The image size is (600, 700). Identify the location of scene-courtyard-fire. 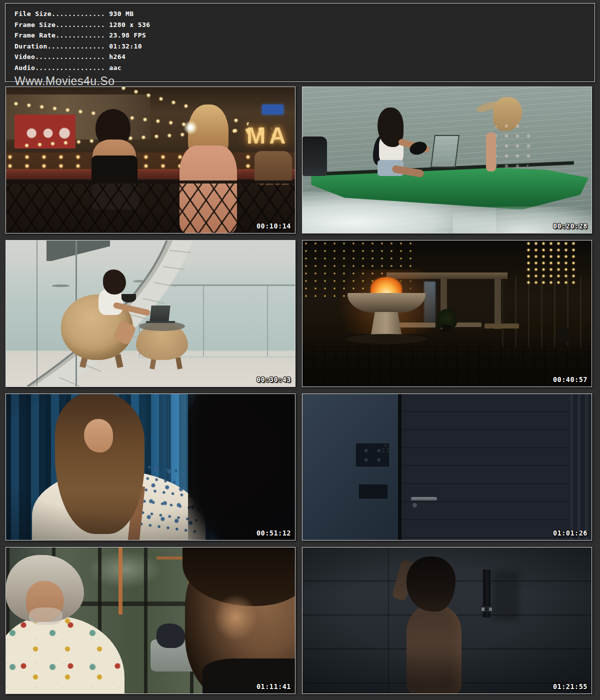
(447, 314).